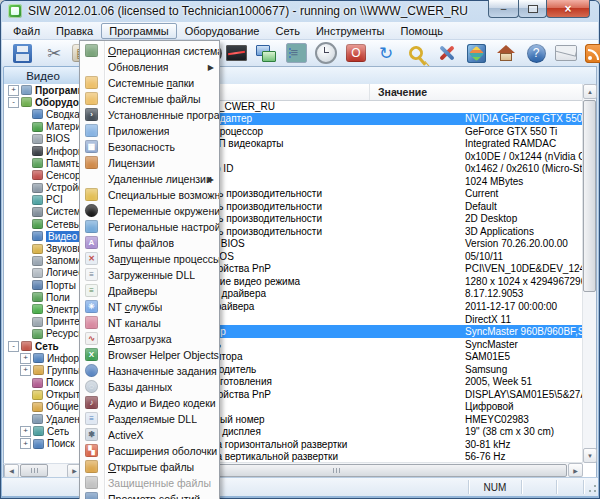  I want to click on email-icon, so click(566, 53).